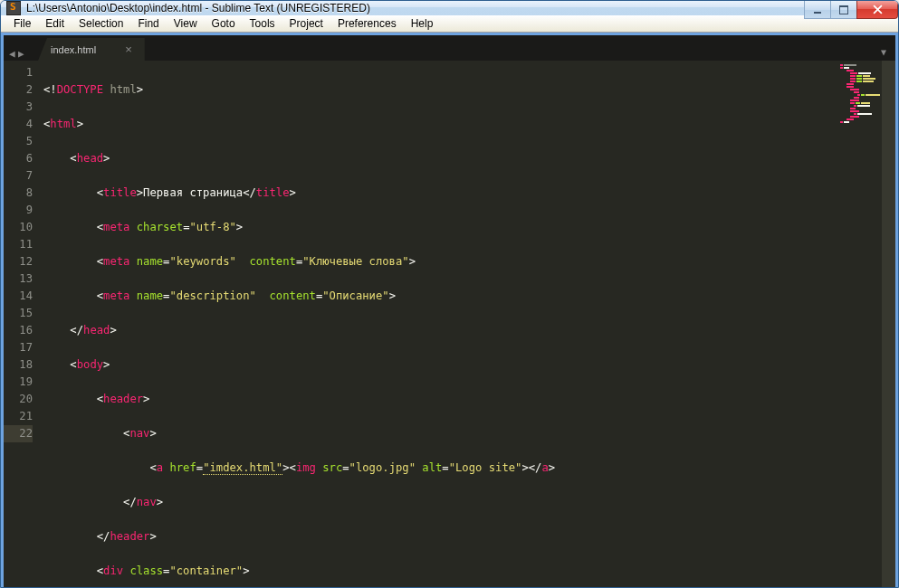 The image size is (899, 588). Describe the element at coordinates (888, 54) in the screenshot. I see `tab-dropdown-icon: ▼` at that location.